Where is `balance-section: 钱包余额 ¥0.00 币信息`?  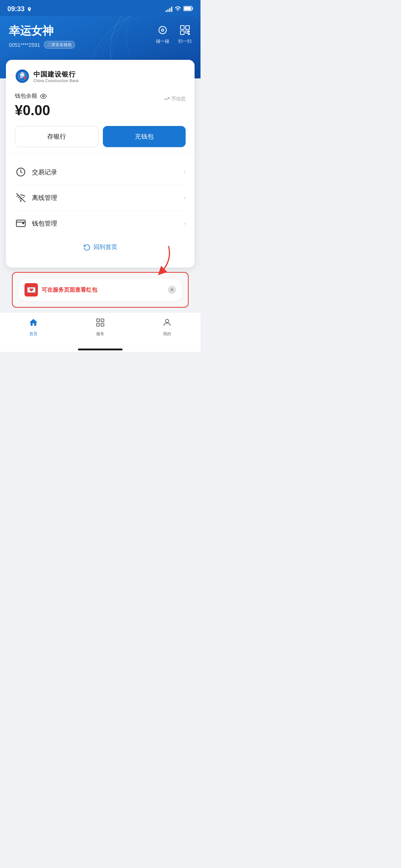
balance-section: 钱包余额 ¥0.00 币信息 is located at coordinates (100, 106).